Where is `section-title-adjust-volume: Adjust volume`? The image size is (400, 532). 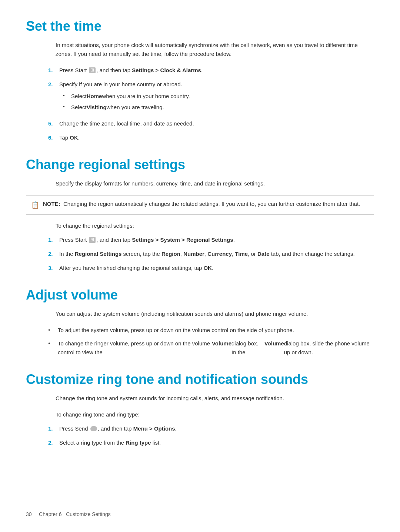 section-title-adjust-volume: Adjust volume is located at coordinates (200, 295).